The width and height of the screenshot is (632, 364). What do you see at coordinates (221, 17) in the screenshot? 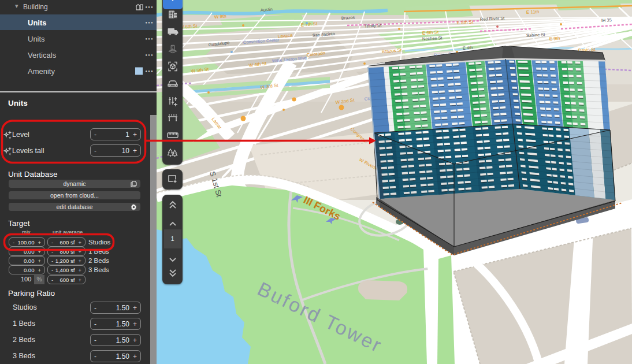
I see `svg-text: W 9th` at bounding box center [221, 17].